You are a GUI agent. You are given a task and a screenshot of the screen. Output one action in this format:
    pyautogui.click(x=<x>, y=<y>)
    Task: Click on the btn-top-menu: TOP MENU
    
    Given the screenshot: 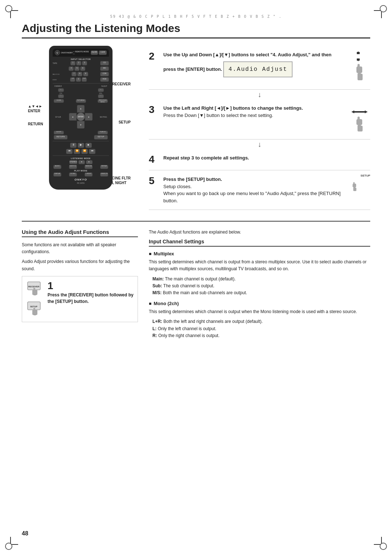 What is the action you would take?
    pyautogui.click(x=81, y=101)
    